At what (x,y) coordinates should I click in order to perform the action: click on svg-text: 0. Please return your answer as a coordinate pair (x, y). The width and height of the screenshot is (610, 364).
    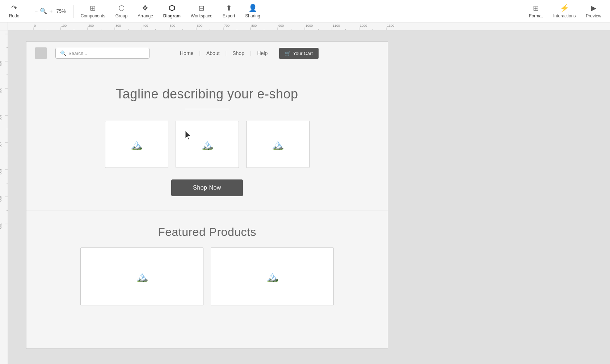
    Looking at the image, I should click on (35, 26).